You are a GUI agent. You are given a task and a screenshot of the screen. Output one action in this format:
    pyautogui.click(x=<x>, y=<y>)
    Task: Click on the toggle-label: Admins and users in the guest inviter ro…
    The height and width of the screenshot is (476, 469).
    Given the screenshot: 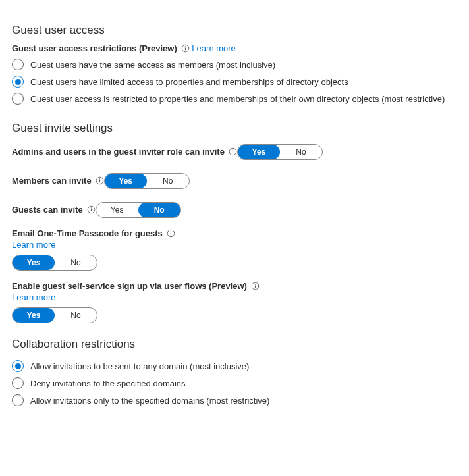 What is the action you would take?
    pyautogui.click(x=124, y=151)
    